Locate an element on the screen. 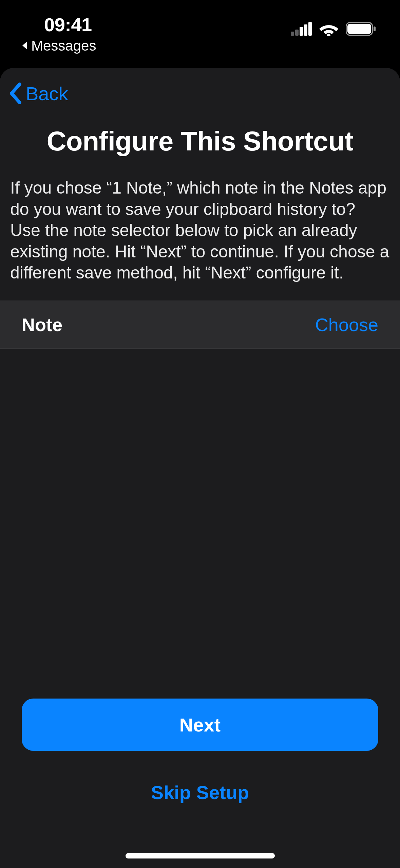 This screenshot has width=400, height=868. battery-icon is located at coordinates (361, 29).